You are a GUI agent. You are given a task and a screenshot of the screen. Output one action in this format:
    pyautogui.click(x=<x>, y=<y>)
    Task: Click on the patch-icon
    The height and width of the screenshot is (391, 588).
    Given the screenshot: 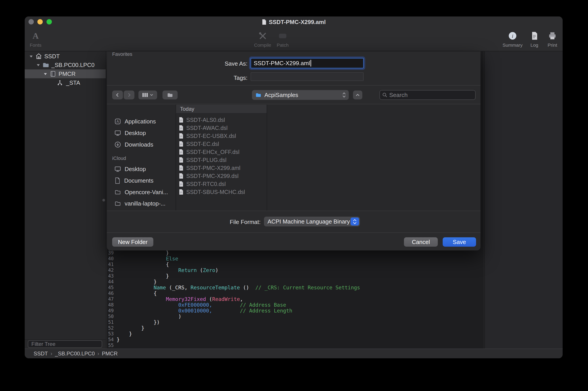 What is the action you would take?
    pyautogui.click(x=283, y=36)
    